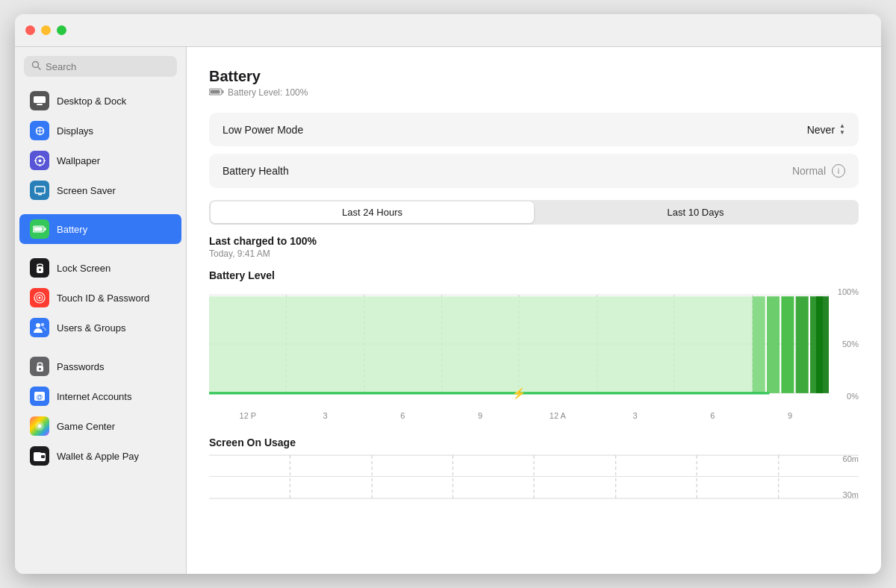 This screenshot has height=588, width=896. Describe the element at coordinates (267, 93) in the screenshot. I see `battery-level-text: Battery Level: 100%` at that location.